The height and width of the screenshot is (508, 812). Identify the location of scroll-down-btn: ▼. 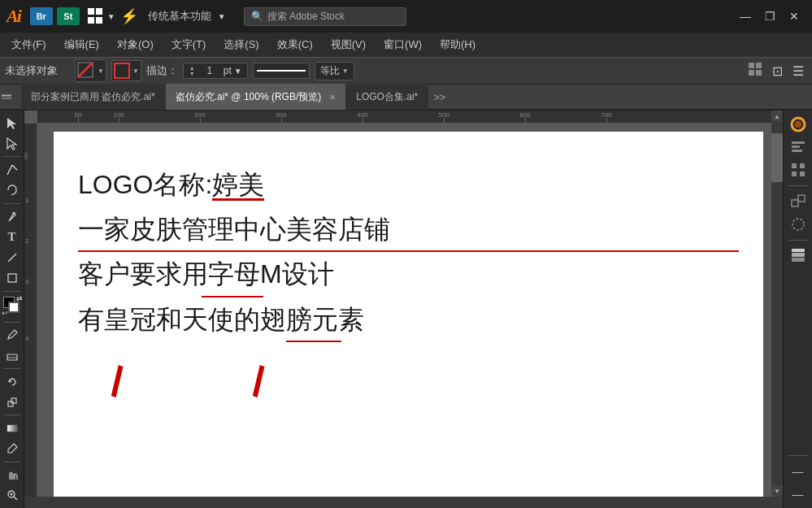
(777, 491).